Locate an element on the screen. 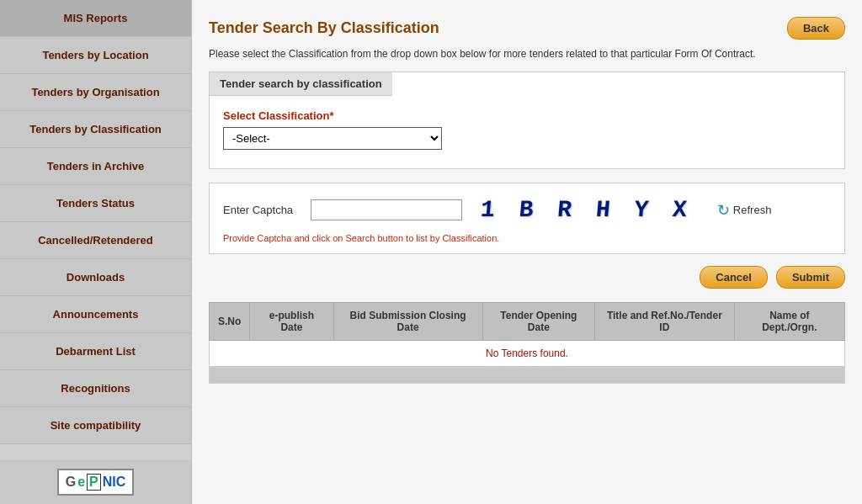  table-head: S.Noe-publish DateBid Submission Closing… is located at coordinates (527, 321).